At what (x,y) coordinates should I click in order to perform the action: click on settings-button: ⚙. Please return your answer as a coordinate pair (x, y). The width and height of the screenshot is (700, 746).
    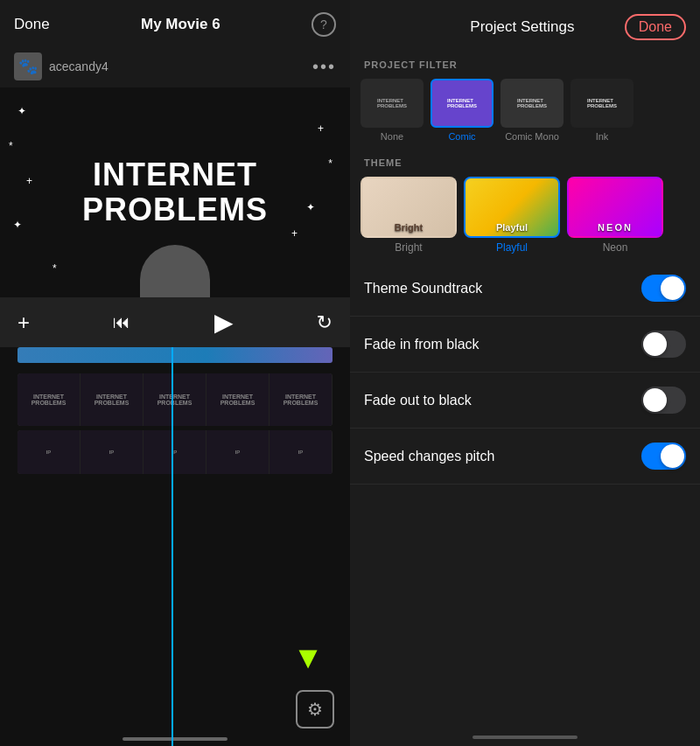
    Looking at the image, I should click on (315, 709).